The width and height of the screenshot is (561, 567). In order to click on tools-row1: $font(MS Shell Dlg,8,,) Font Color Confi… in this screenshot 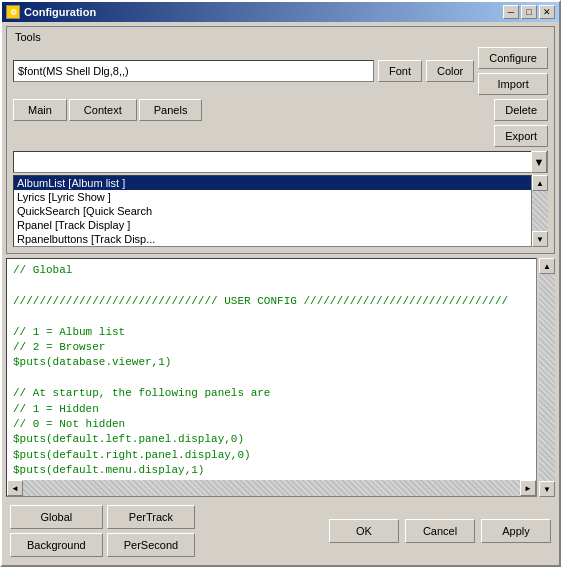, I will do `click(280, 71)`.